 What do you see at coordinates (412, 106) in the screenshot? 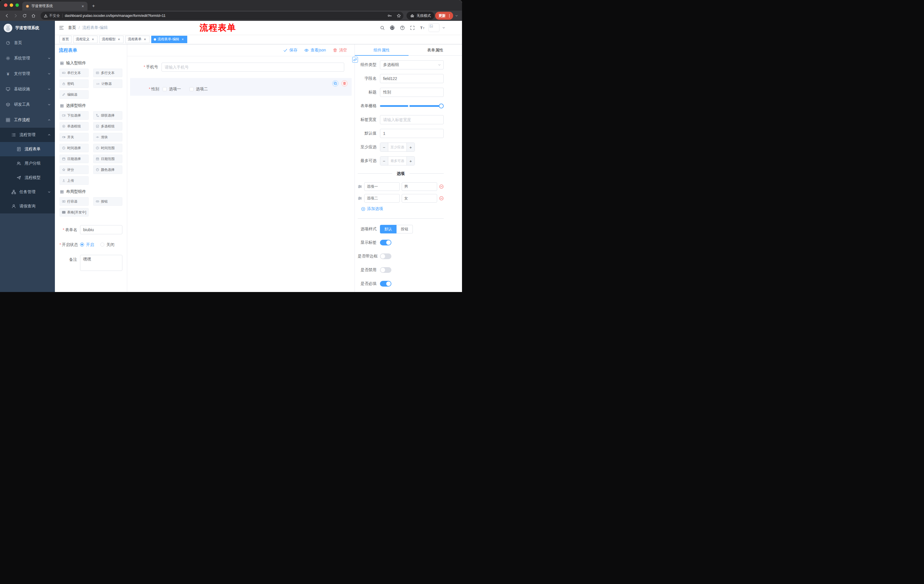
I see `grid-slider` at bounding box center [412, 106].